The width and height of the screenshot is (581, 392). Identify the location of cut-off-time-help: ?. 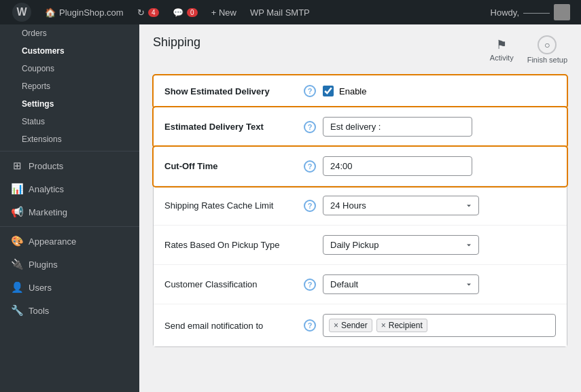
(310, 166).